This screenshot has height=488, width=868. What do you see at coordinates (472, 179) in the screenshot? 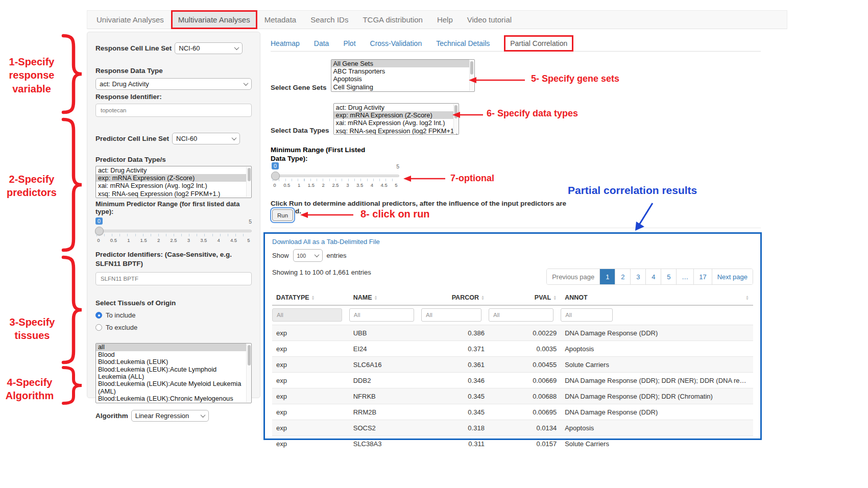
I see `annotation-step7: 7-optional` at bounding box center [472, 179].